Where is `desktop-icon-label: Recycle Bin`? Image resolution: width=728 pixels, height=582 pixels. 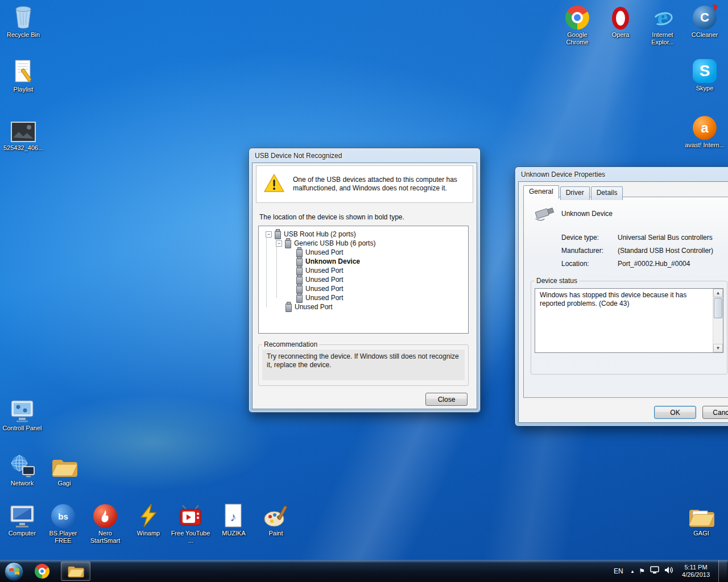
desktop-icon-label: Recycle Bin is located at coordinates (23, 35).